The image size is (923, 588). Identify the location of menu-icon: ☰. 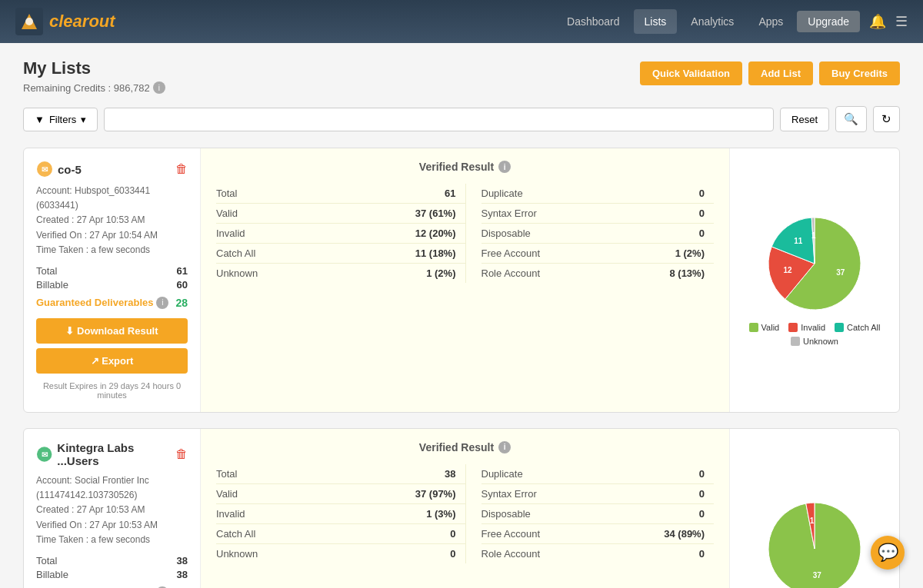
(901, 22).